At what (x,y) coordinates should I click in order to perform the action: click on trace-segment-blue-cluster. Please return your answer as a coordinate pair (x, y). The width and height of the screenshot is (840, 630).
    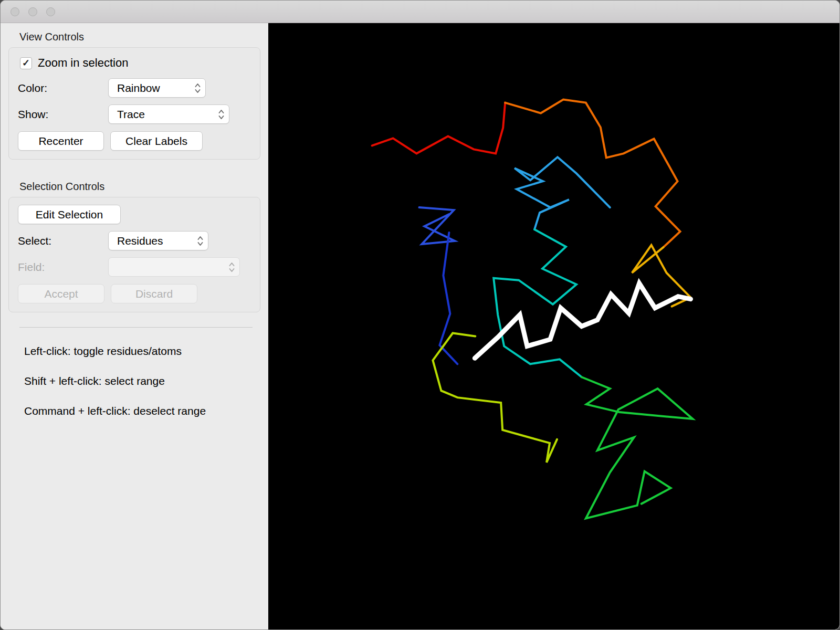
    Looking at the image, I should click on (437, 226).